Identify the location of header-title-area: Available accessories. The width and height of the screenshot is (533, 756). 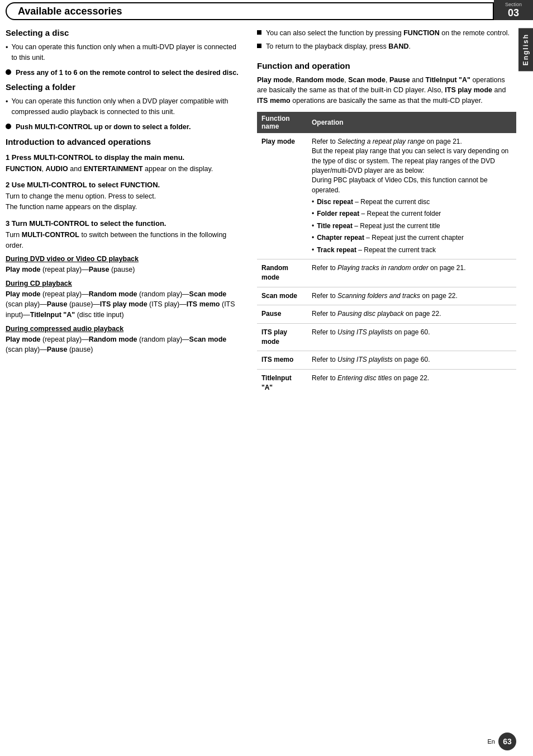
(250, 11).